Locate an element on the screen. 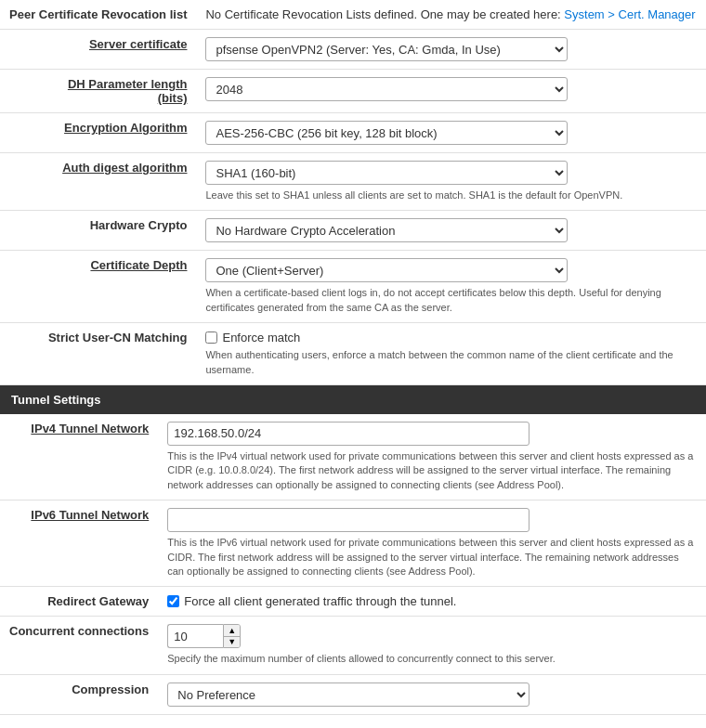  concurrent-connections-spinner: ▲ ▼ is located at coordinates (232, 636).